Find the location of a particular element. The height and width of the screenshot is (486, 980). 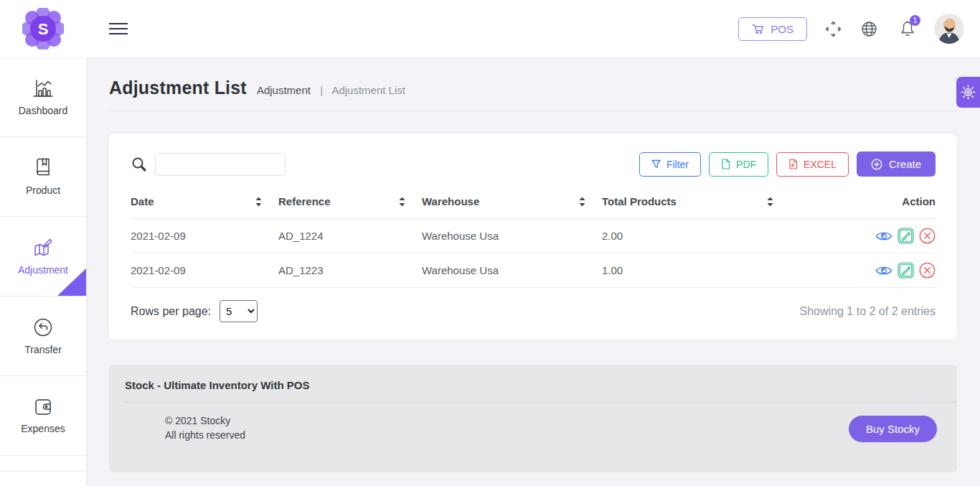

sidebar-item-label: Transfer is located at coordinates (43, 350).